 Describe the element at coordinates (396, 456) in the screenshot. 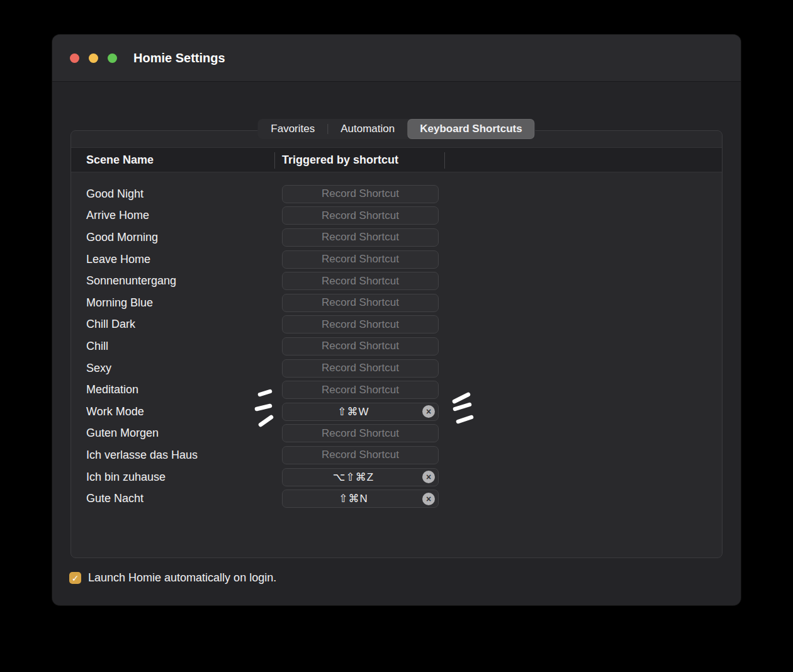

I see `table-row: Ich verlasse das HausRecord Shortcut` at that location.